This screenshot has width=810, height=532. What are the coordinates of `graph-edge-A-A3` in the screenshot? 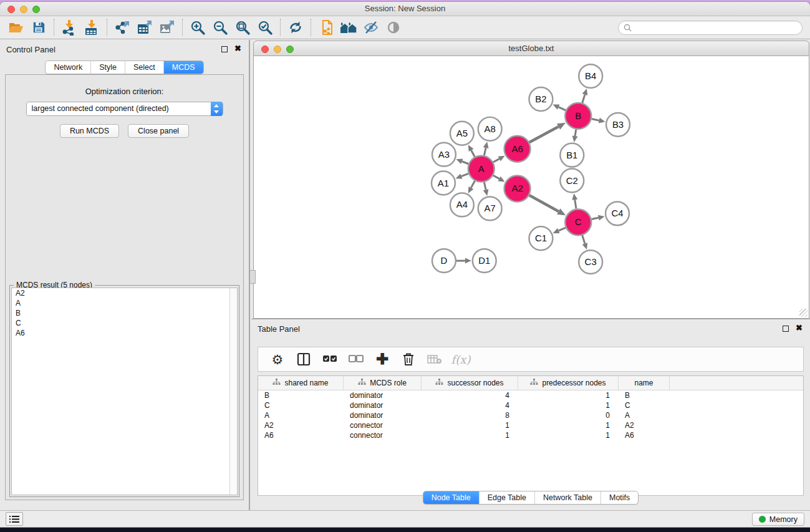 It's located at (465, 163).